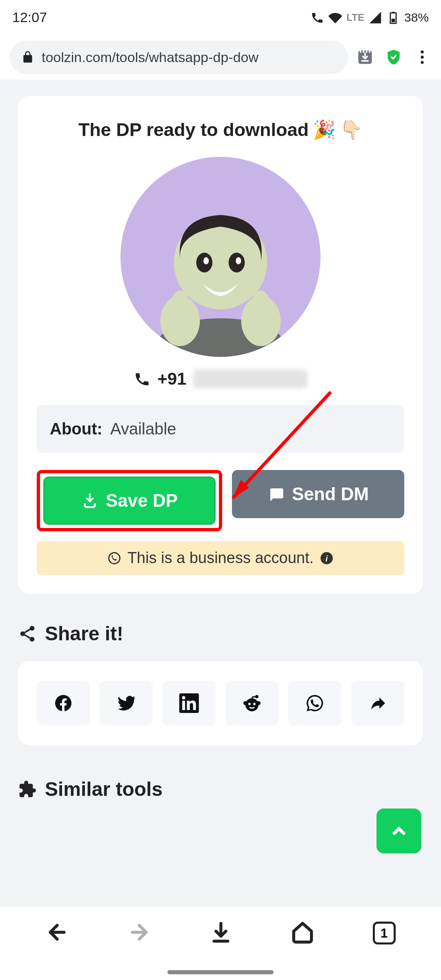 The width and height of the screenshot is (441, 980). Describe the element at coordinates (142, 379) in the screenshot. I see `phone-icon` at that location.